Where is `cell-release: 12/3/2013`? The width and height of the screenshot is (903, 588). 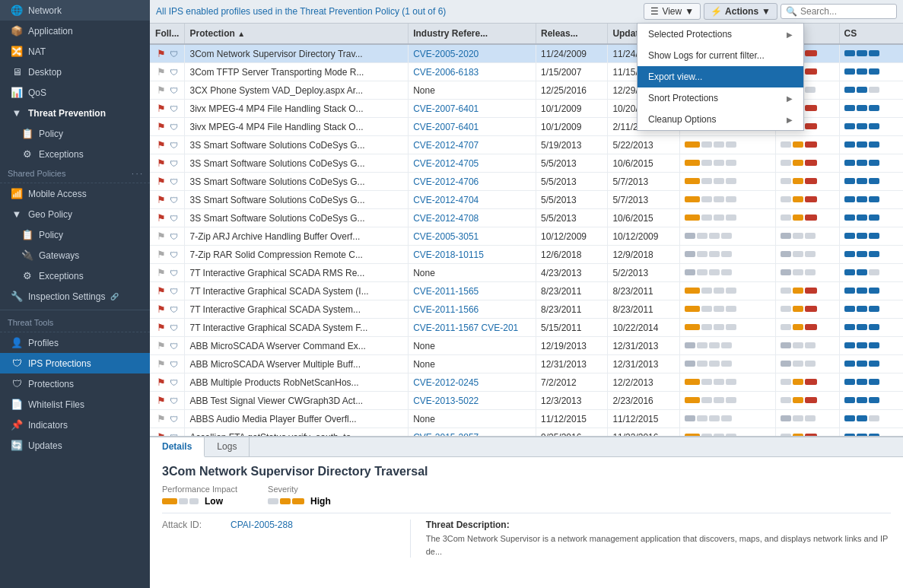
cell-release: 12/3/2013 is located at coordinates (571, 401).